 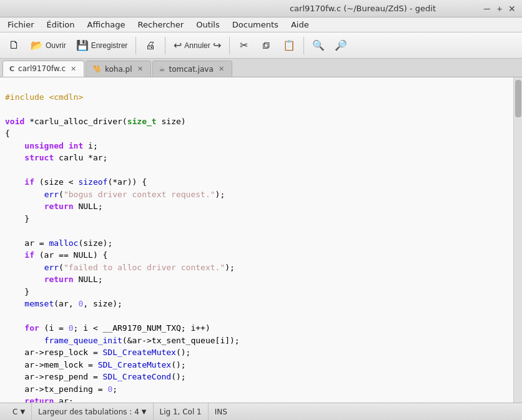 What do you see at coordinates (181, 412) in the screenshot?
I see `position-section: Lig 1, Col 1` at bounding box center [181, 412].